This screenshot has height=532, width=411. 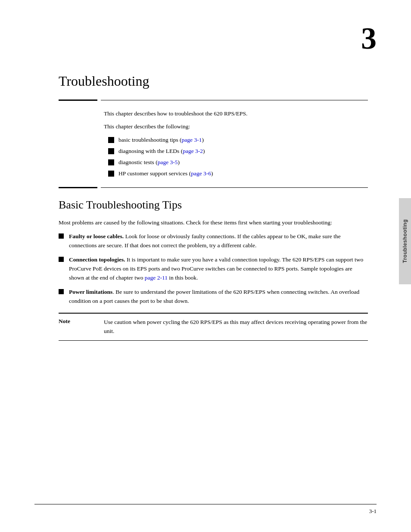 I want to click on mid-rule-left-thick, so click(x=78, y=188).